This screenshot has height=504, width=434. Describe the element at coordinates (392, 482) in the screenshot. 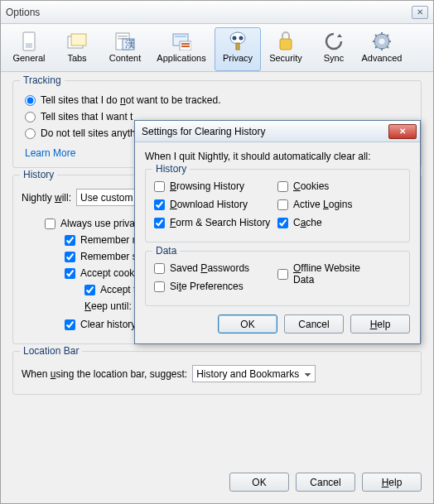

I see `help-button: Help` at that location.